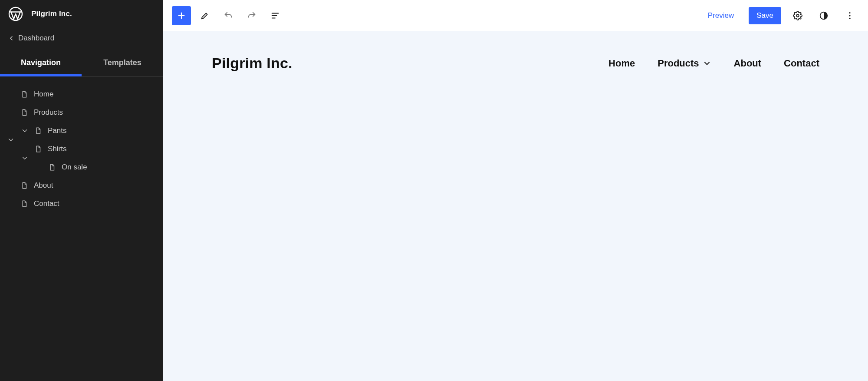  Describe the element at coordinates (16, 14) in the screenshot. I see `wordpress-logo-icon` at that location.